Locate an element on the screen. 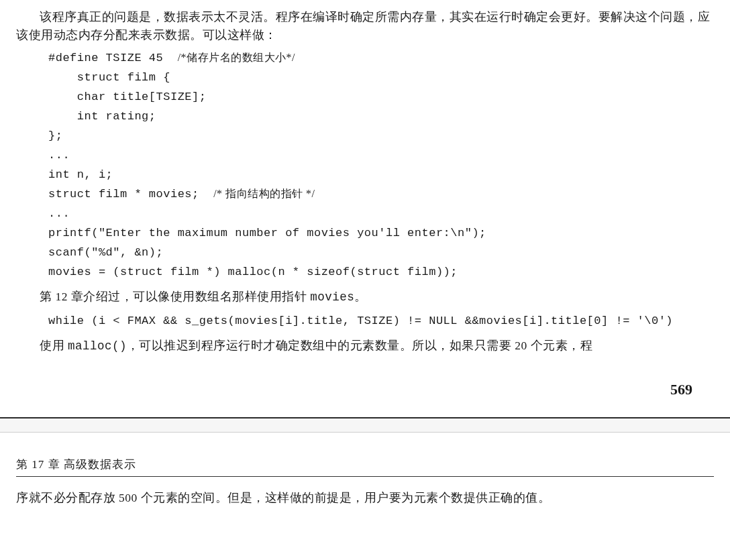 This screenshot has height=560, width=730. code-line: while (i < FMAX && s_gets(movies[i].titl… is located at coordinates (361, 321).